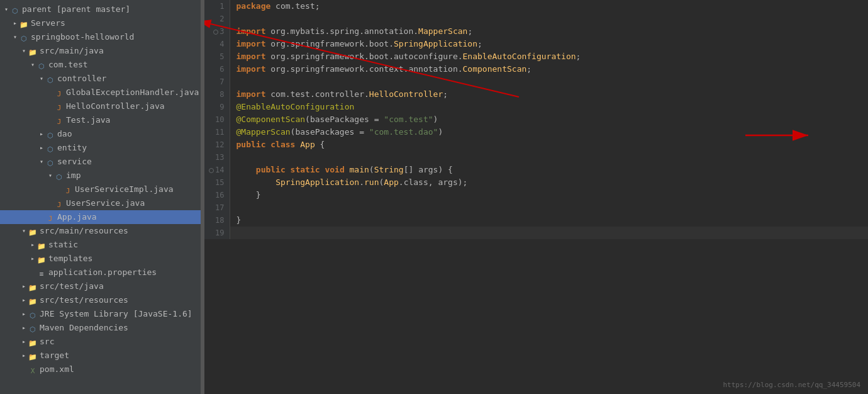  What do you see at coordinates (84, 231) in the screenshot?
I see `tree-label: src/main/resources` at bounding box center [84, 231].